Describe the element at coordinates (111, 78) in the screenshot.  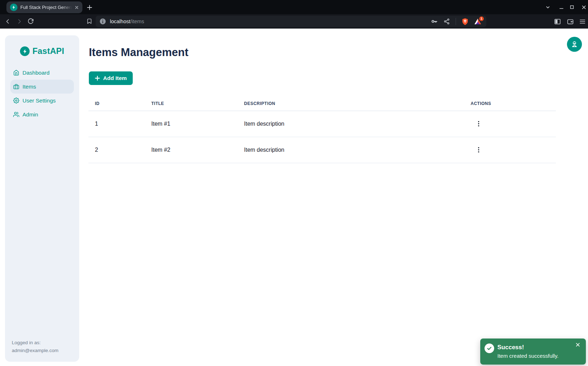
I see `add-item-button: Add Item` at that location.